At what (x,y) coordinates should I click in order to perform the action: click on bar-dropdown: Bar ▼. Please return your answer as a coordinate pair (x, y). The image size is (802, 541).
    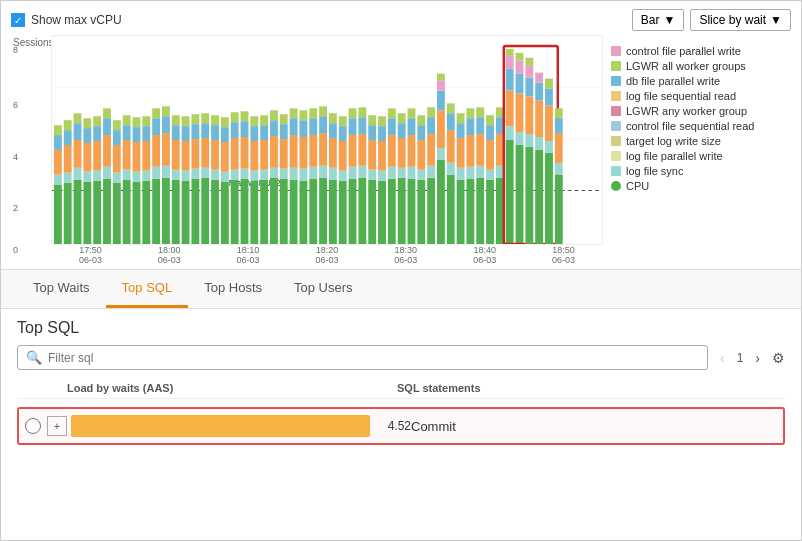
    Looking at the image, I should click on (658, 20).